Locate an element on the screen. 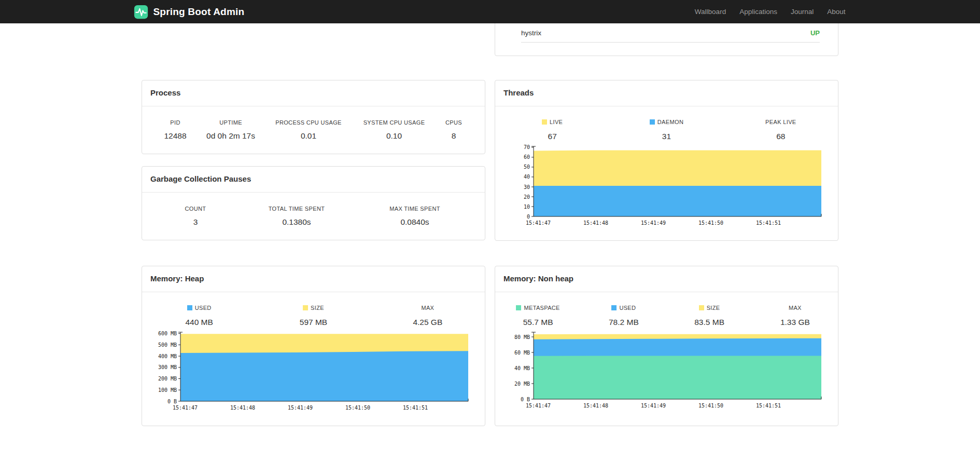 This screenshot has width=980, height=463. memory-heap-legend: USED 440 MB SIZE 597 MB MAX 4.25 GB is located at coordinates (313, 316).